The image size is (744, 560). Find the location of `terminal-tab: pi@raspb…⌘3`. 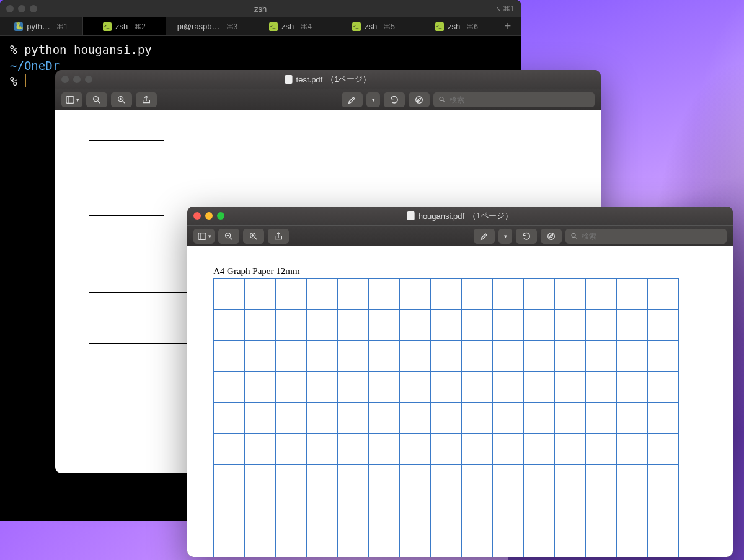

terminal-tab: pi@raspb…⌘3 is located at coordinates (208, 26).